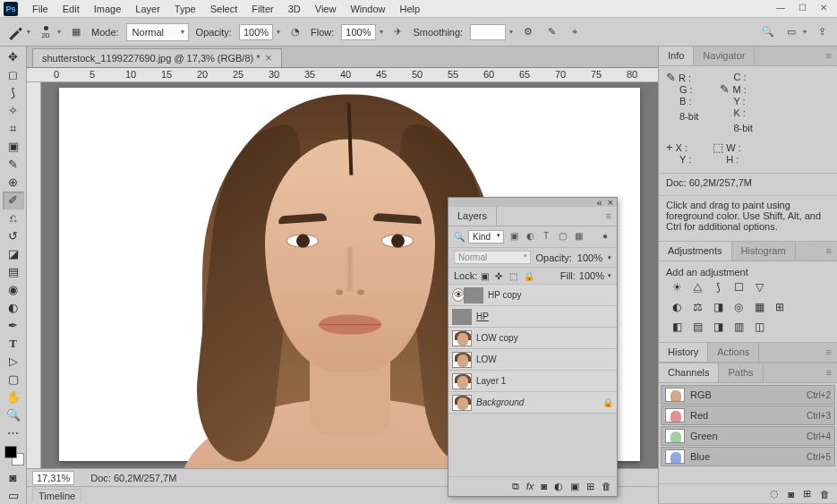  Describe the element at coordinates (802, 9) in the screenshot. I see `window-maximize-button: ☐` at that location.